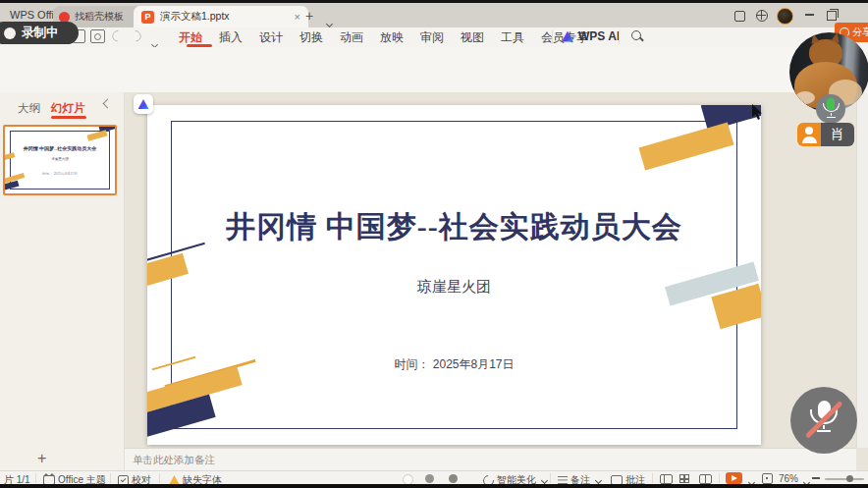 The height and width of the screenshot is (488, 868). Describe the element at coordinates (147, 18) in the screenshot. I see `pptx-file-icon: P` at that location.